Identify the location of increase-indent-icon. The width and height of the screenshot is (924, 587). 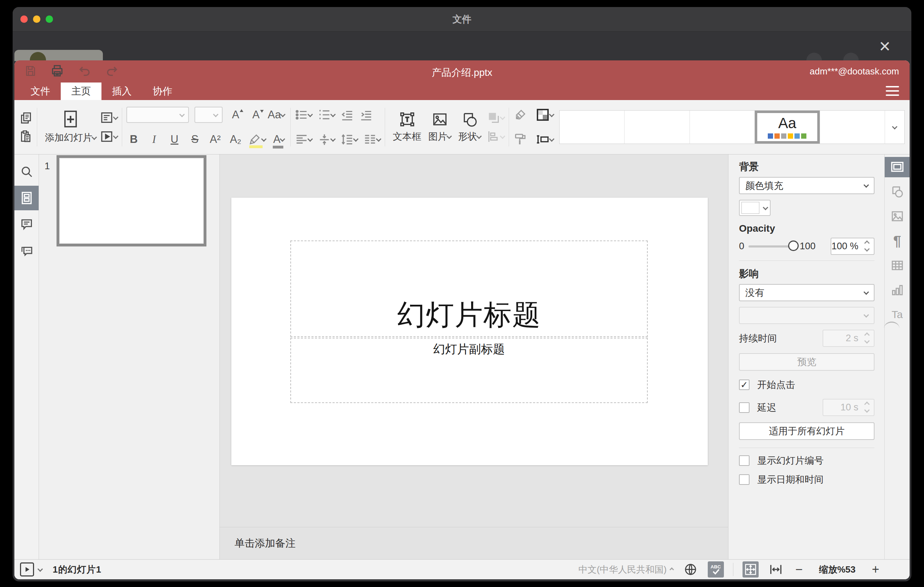
(366, 115).